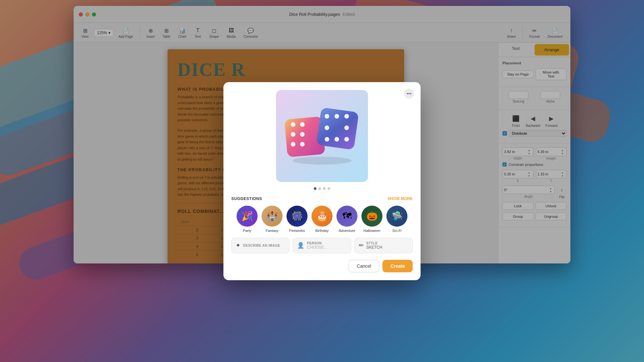 The width and height of the screenshot is (644, 362). What do you see at coordinates (317, 243) in the screenshot?
I see `person-label: PERSON` at bounding box center [317, 243].